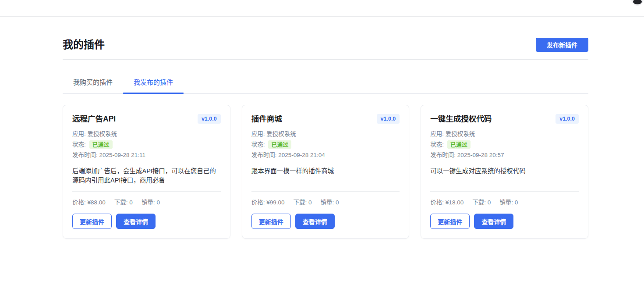 The height and width of the screenshot is (300, 644). What do you see at coordinates (84, 45) in the screenshot?
I see `page-title: 我的插件` at bounding box center [84, 45].